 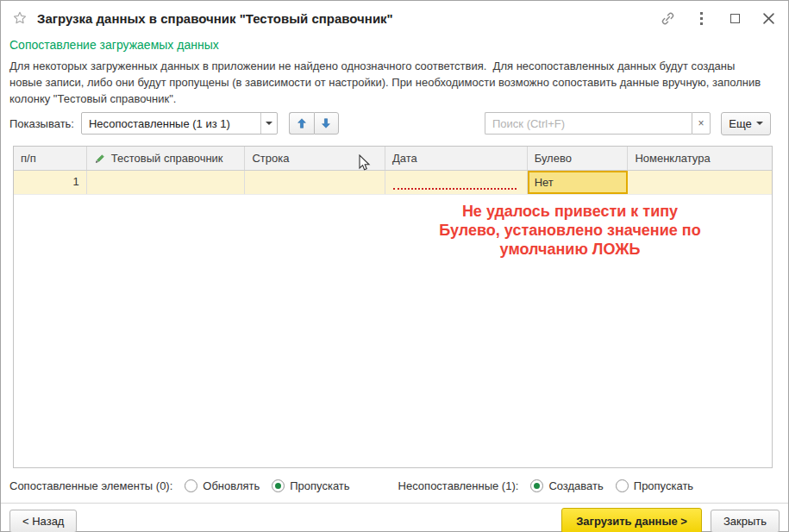 I want to click on mouse-cursor-icon, so click(x=365, y=166).